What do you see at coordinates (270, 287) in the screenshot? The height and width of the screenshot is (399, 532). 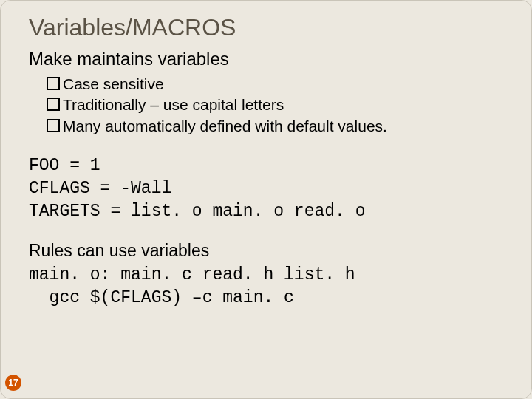 I see `code-block-2: main. o: main. c read. h list. h gcc $(C…` at bounding box center [270, 287].